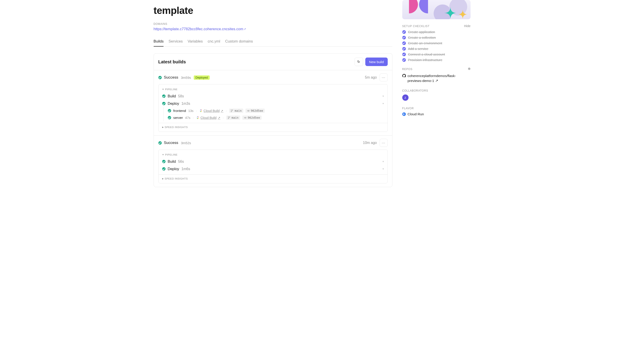 The height and width of the screenshot is (364, 624). What do you see at coordinates (436, 38) in the screenshot?
I see `checklist-item: Create a collection` at bounding box center [436, 38].